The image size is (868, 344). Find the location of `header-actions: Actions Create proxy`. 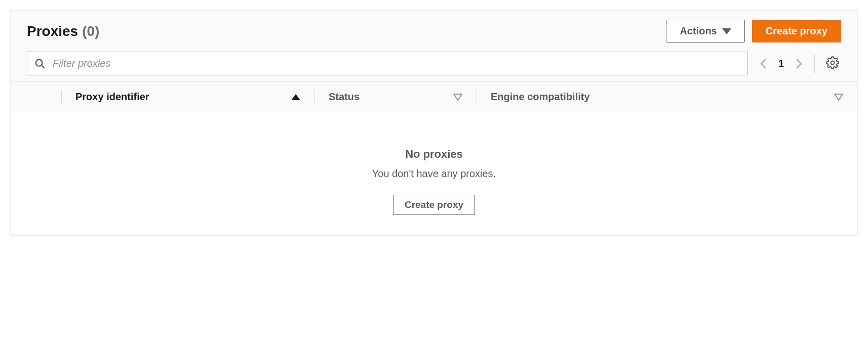

header-actions: Actions Create proxy is located at coordinates (754, 31).